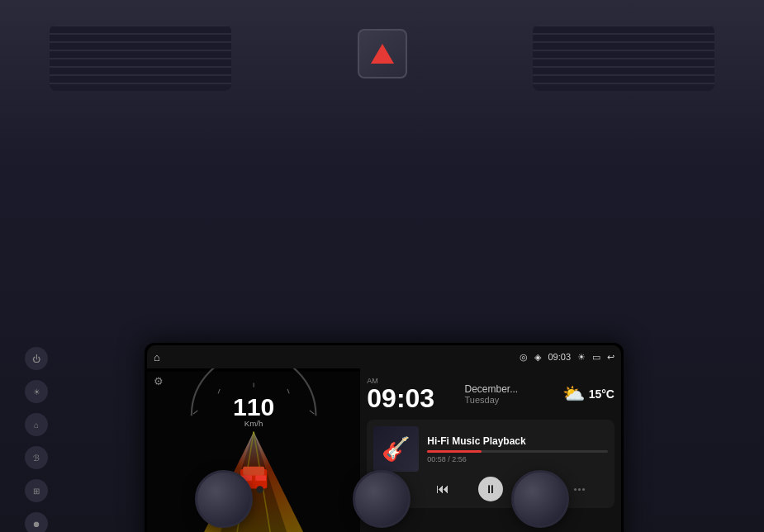 This screenshot has height=532, width=764. What do you see at coordinates (510, 400) in the screenshot?
I see `date-day: Tuesday` at bounding box center [510, 400].